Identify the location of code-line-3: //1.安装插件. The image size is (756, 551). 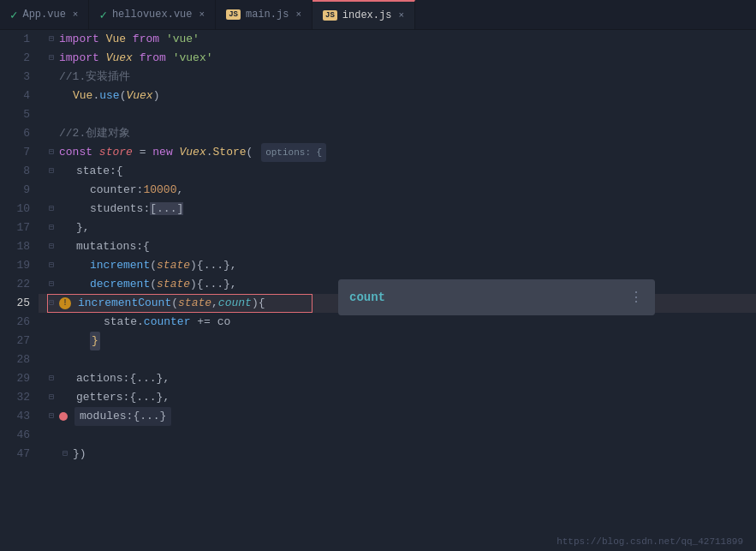
(397, 77).